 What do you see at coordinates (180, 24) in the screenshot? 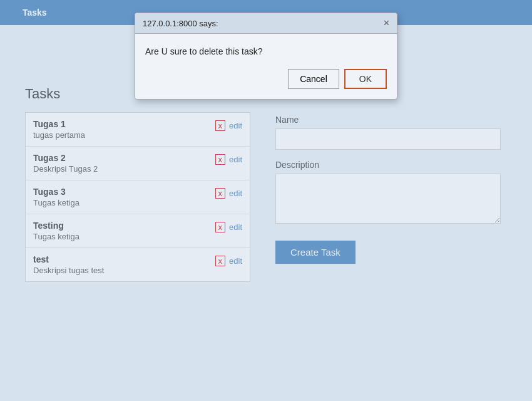
I see `dialog-title: 127.0.0.1:8000 says:` at bounding box center [180, 24].